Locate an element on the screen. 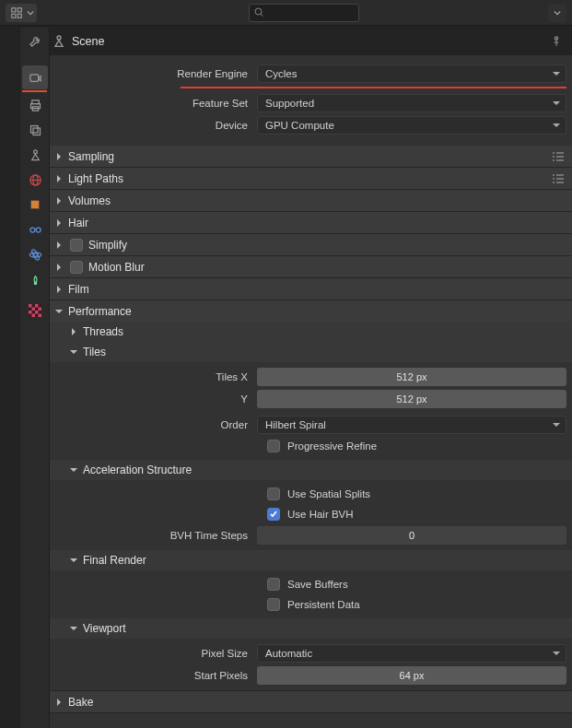  tab-view-layer is located at coordinates (35, 130).